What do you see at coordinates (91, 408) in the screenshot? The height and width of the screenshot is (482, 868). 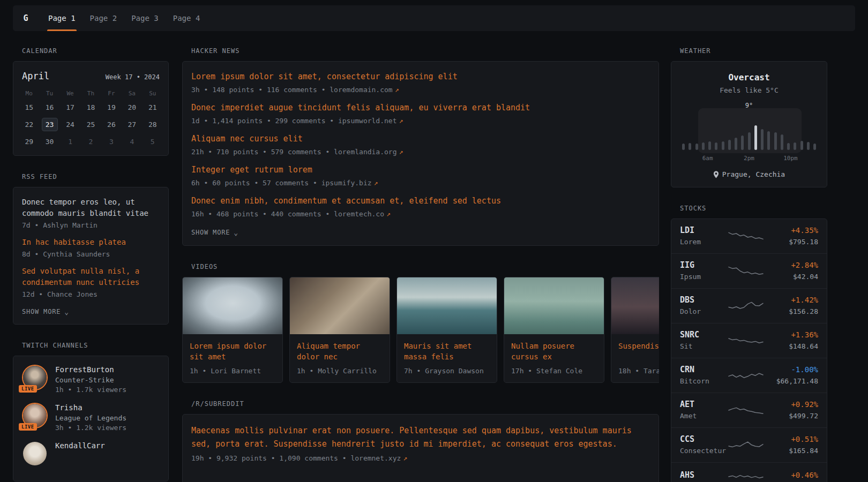 I see `twitch-channel-name: Trisha` at bounding box center [91, 408].